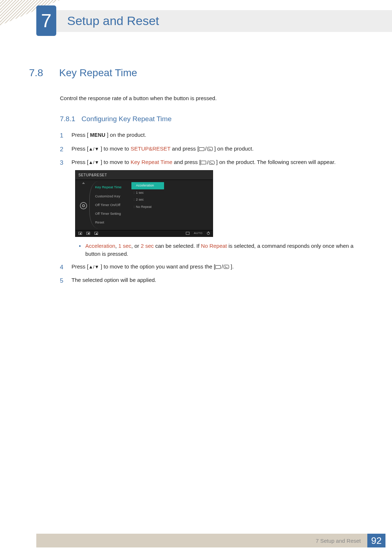  What do you see at coordinates (208, 233) in the screenshot?
I see `power-icon` at bounding box center [208, 233].